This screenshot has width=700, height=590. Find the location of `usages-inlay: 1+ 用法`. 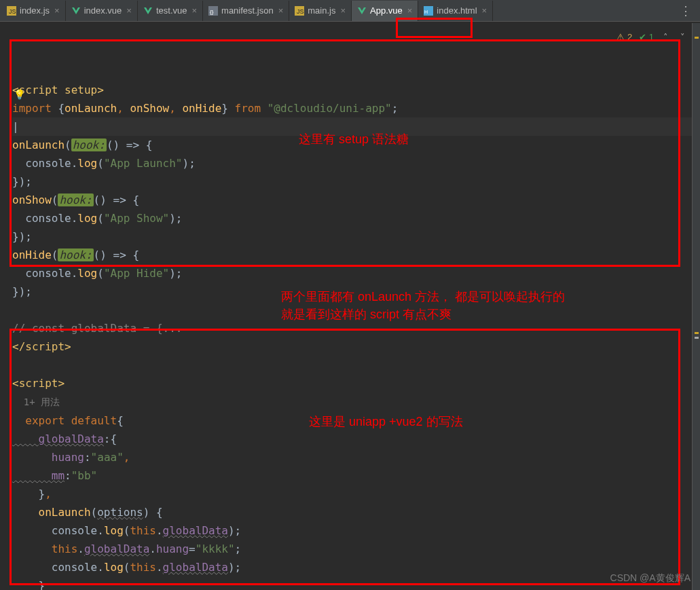

usages-inlay: 1+ 用法 is located at coordinates (36, 402).